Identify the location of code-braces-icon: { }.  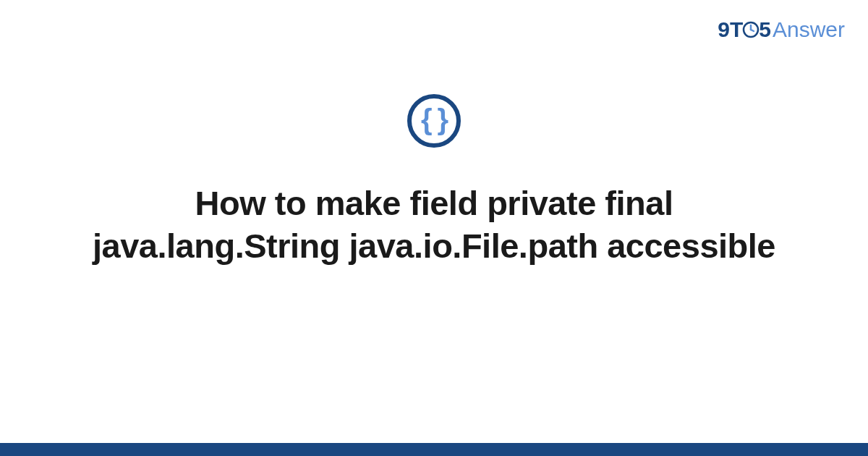
(434, 121).